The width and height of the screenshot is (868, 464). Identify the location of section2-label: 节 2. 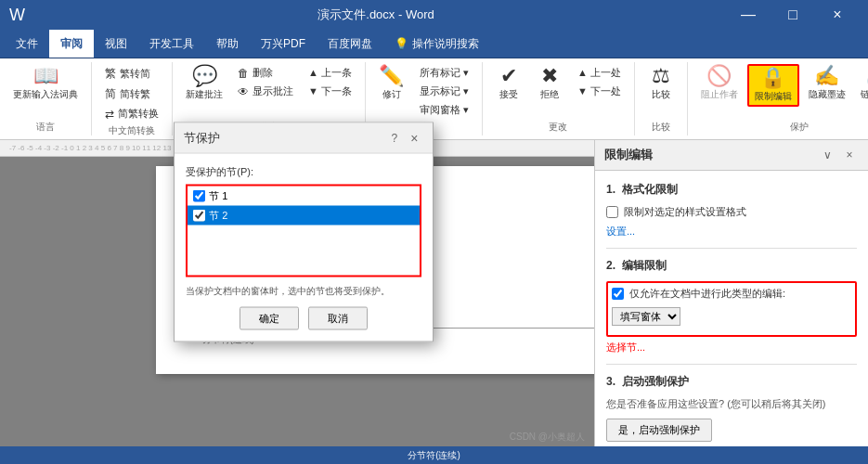
(218, 215).